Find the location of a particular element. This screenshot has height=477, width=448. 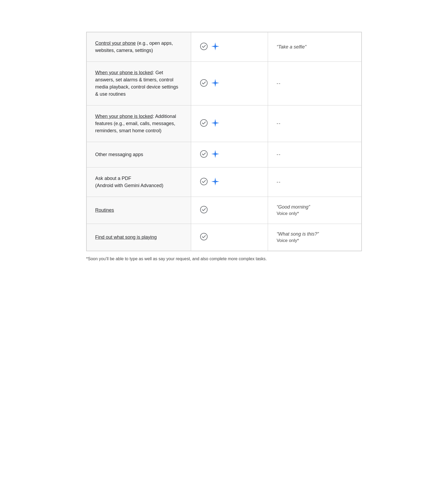

feature-text: When your phone is locked: Get answers, … is located at coordinates (137, 83).